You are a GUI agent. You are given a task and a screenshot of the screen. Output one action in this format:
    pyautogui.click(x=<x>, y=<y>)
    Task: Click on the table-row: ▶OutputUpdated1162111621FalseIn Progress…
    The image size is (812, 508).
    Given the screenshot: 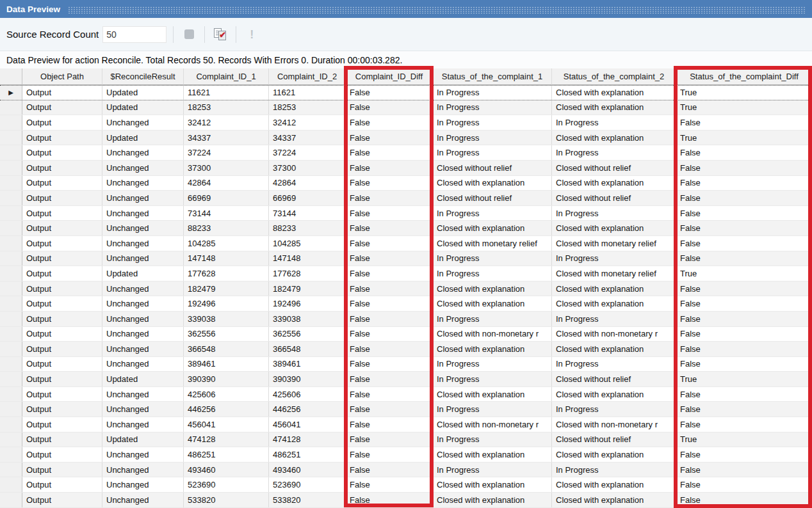 What is the action you would take?
    pyautogui.click(x=406, y=93)
    